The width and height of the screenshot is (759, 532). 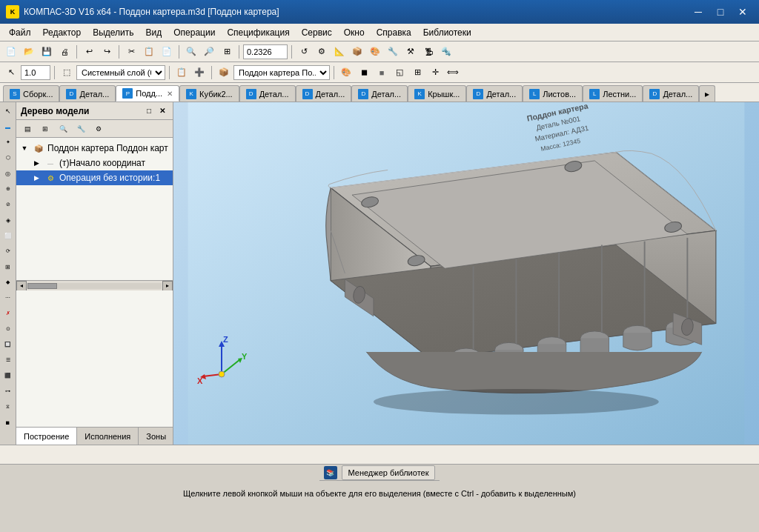 What do you see at coordinates (11, 73) in the screenshot?
I see `cursor-button: ↖` at bounding box center [11, 73].